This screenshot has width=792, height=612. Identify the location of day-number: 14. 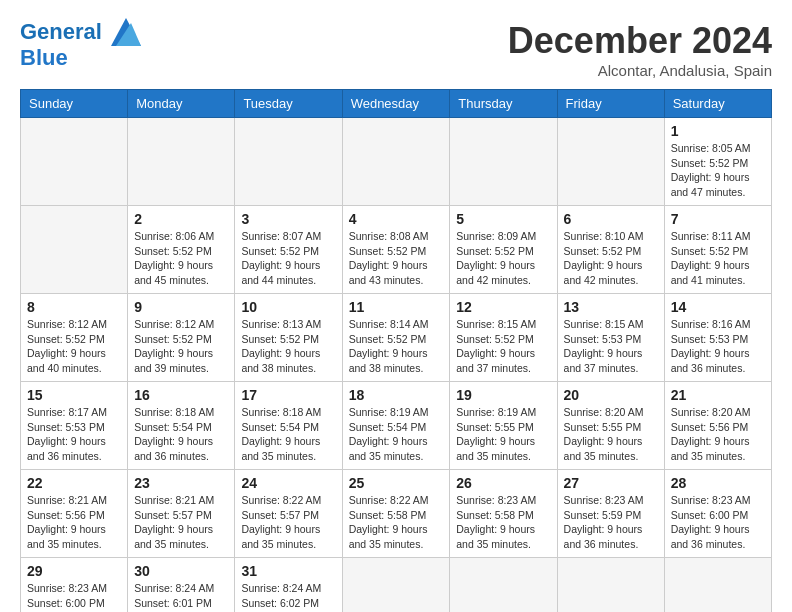
(718, 307).